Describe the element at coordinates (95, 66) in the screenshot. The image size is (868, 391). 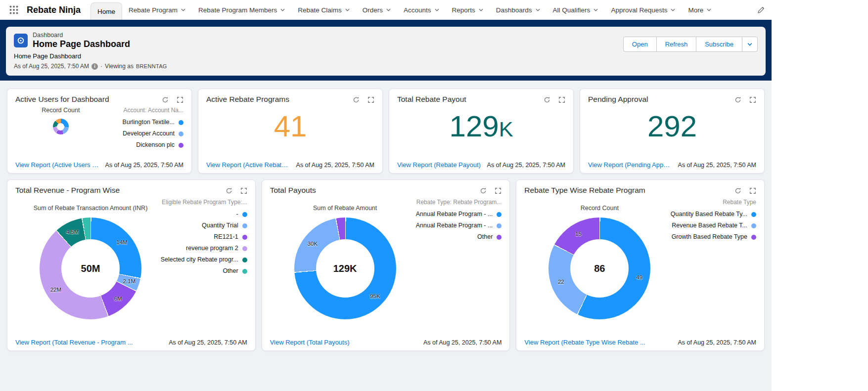
I see `info-icon: i` at that location.